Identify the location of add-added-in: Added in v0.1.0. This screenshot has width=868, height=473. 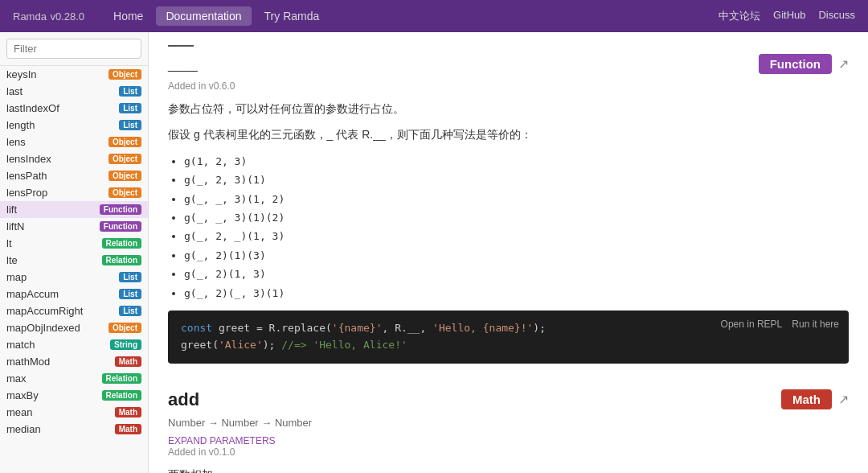
(508, 452).